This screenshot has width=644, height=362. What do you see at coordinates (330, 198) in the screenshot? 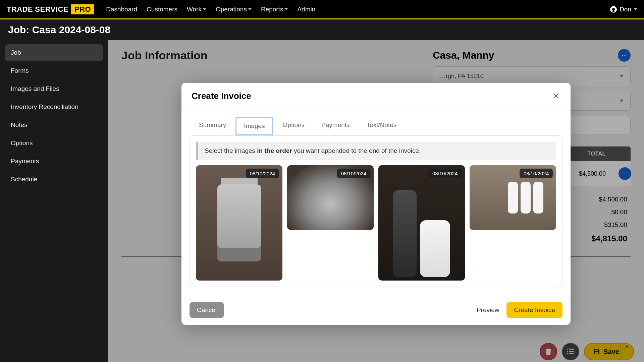
I see `image-thumbnail-2: 08/10/2024` at bounding box center [330, 198].